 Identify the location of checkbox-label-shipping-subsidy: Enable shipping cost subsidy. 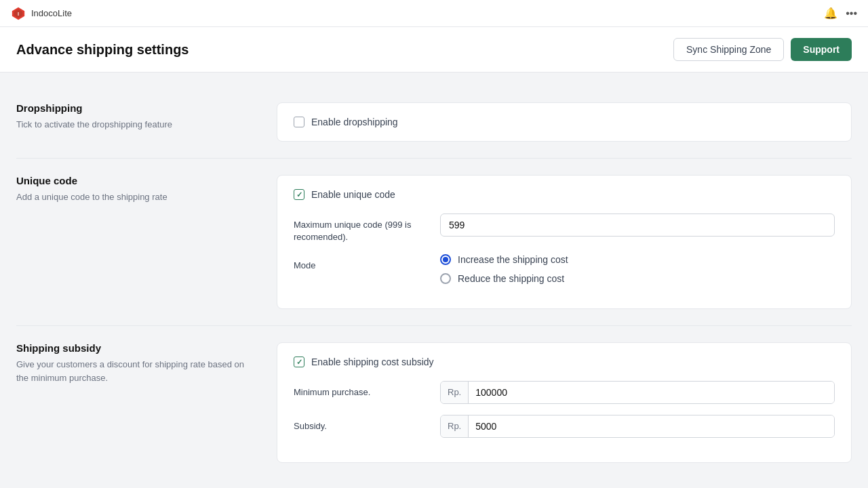
(373, 362).